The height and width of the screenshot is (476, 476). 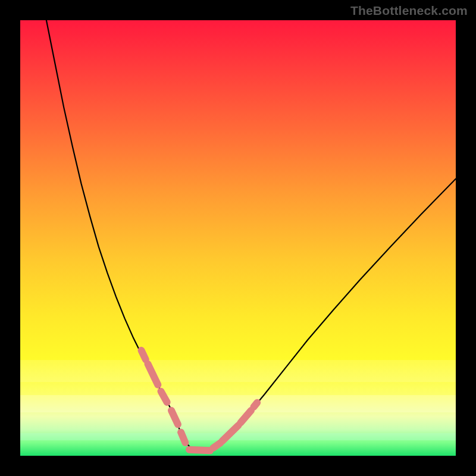 What do you see at coordinates (409, 11) in the screenshot?
I see `attribution-text: TheBottleneck.com` at bounding box center [409, 11].